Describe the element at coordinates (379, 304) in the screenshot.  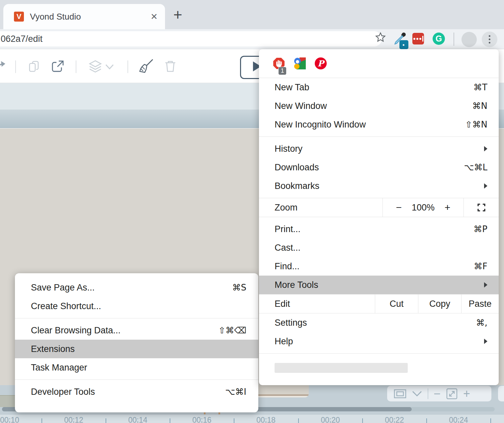
I see `menu-edit-row: Edit Cut Copy Paste` at that location.